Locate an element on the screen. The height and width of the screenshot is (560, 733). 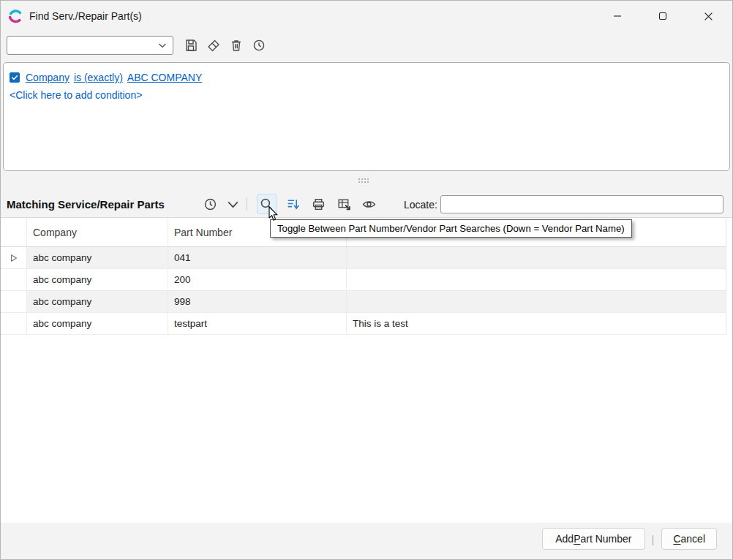
condition-operator-link: is (exactly) is located at coordinates (98, 77).